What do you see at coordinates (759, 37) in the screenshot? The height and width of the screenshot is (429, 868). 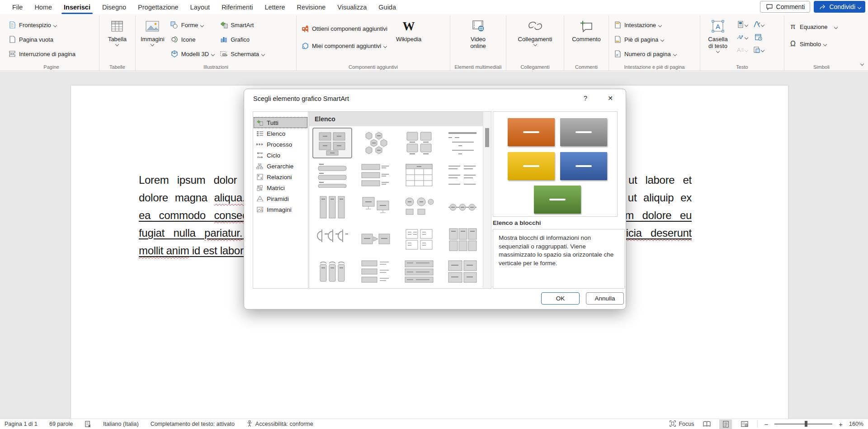 I see `data-e-ora-button` at bounding box center [759, 37].